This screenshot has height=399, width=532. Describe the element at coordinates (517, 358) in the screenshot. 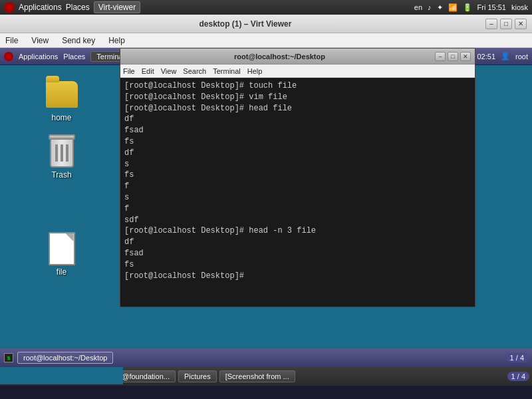

I see `inner-bottom-right: 1 / 4` at that location.